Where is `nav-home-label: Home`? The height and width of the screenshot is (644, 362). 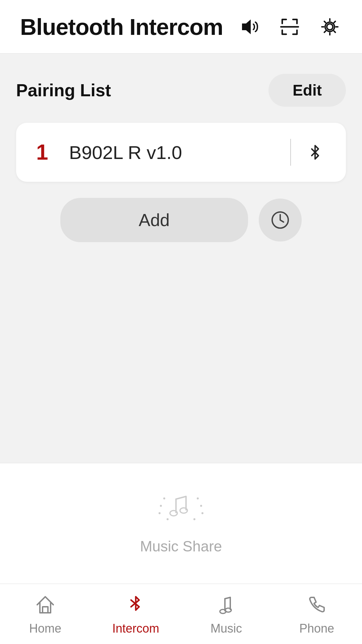
nav-home-label: Home is located at coordinates (45, 629).